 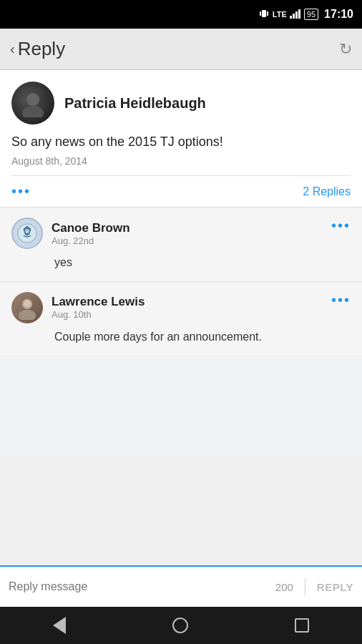 I want to click on signal-icon, so click(x=295, y=14).